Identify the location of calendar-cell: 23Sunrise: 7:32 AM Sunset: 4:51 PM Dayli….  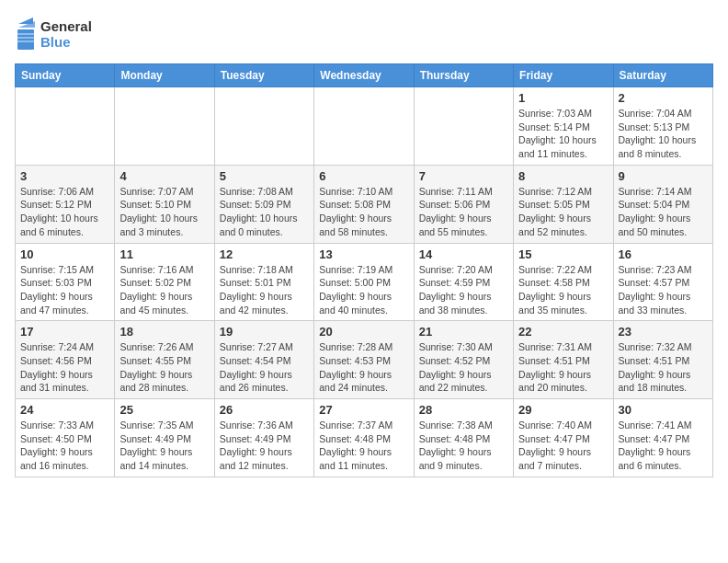
(663, 361).